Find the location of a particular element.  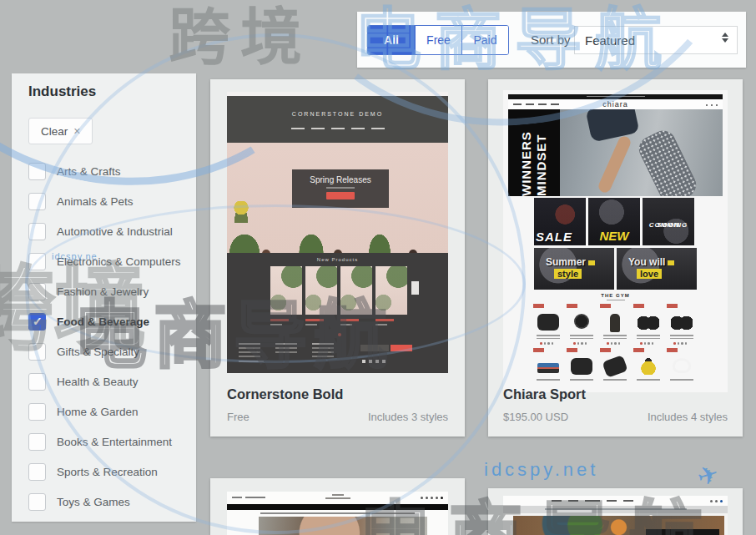

industry-label: Books & Entertainment is located at coordinates (114, 442).